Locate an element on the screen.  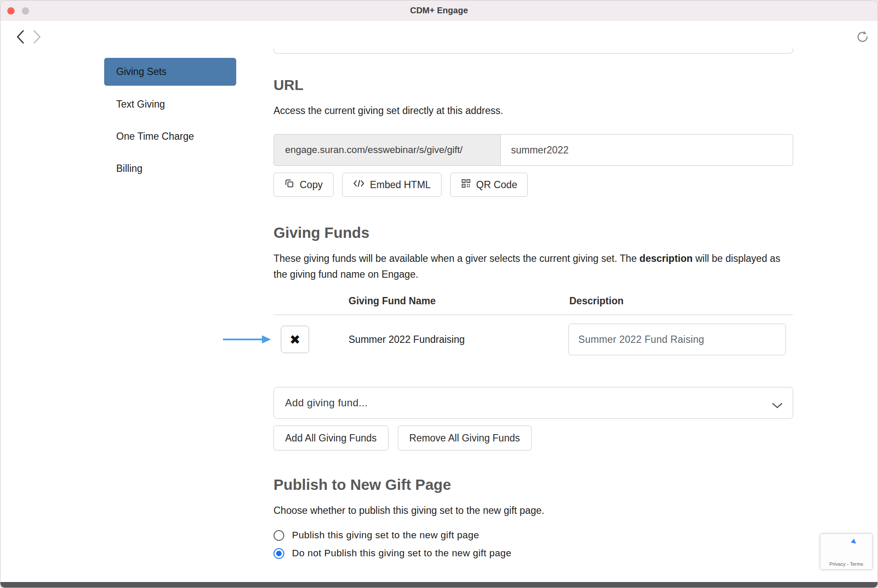
table-row: ✖ Summer 2022 Fundraising is located at coordinates (533, 339).